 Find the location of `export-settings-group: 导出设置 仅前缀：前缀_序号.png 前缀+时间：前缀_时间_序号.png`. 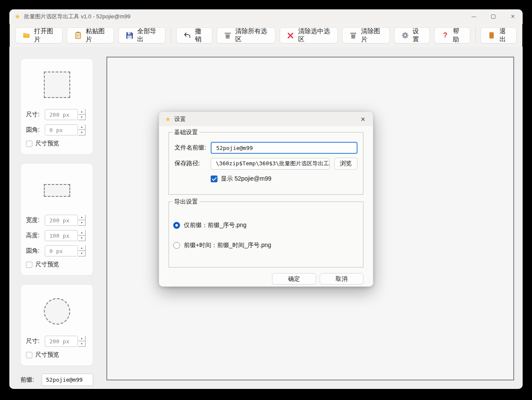

export-settings-group: 导出设置 仅前缀：前缀_序号.png 前缀+时间：前缀_时间_序号.png is located at coordinates (266, 234).